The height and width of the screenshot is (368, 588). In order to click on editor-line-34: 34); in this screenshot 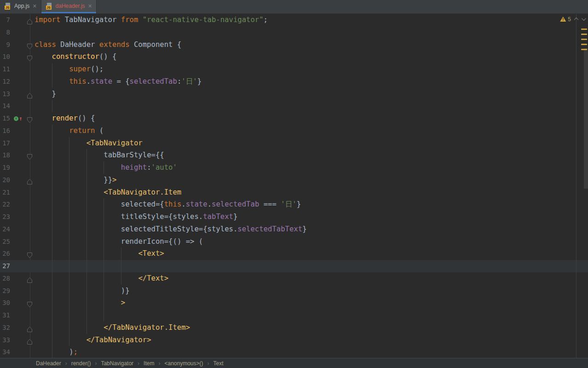, I will do `click(294, 352)`.